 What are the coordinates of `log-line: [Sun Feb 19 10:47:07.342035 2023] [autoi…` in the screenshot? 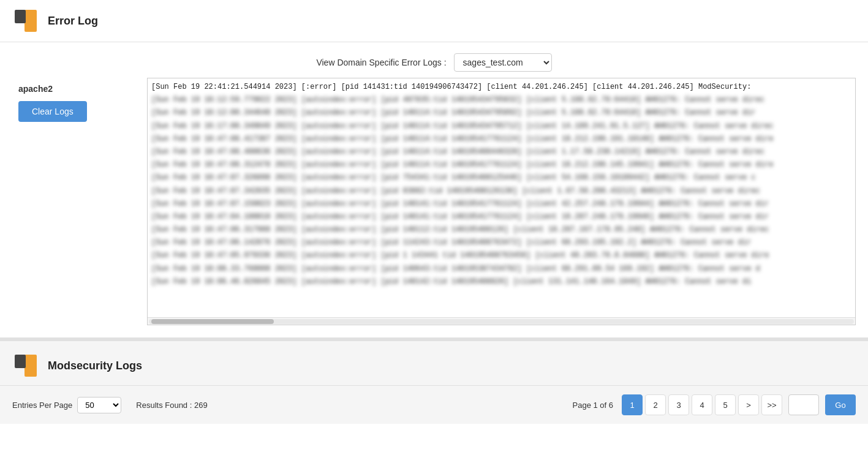 It's located at (501, 191).